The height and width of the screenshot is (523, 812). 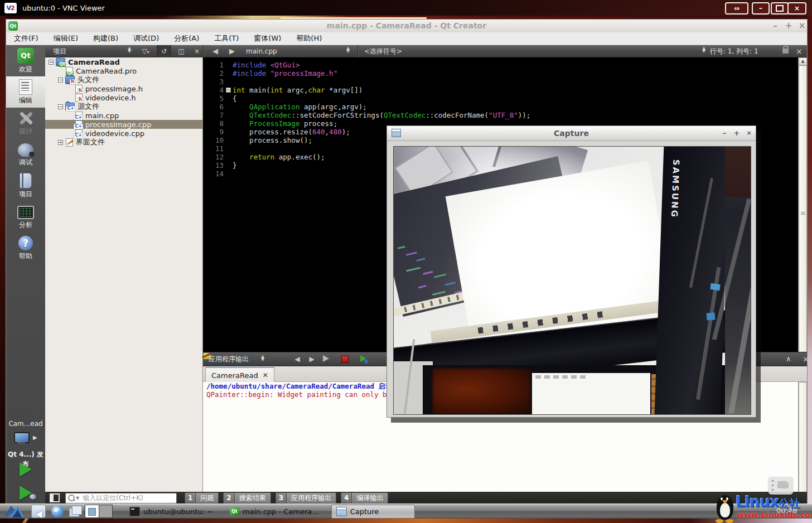 I want to click on output-pane-button-4: 4编译输出, so click(x=365, y=498).